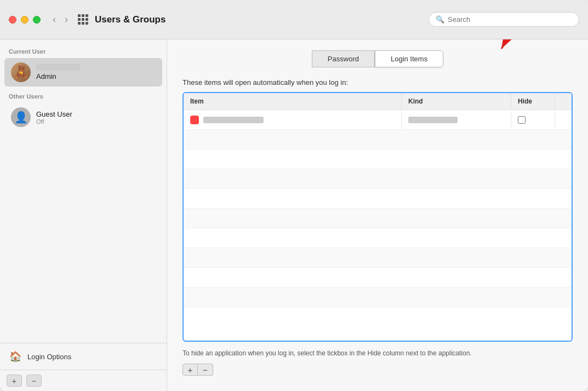 The image size is (588, 391). Describe the element at coordinates (54, 117) in the screenshot. I see `guest-user-info: Guest User Off` at that location.